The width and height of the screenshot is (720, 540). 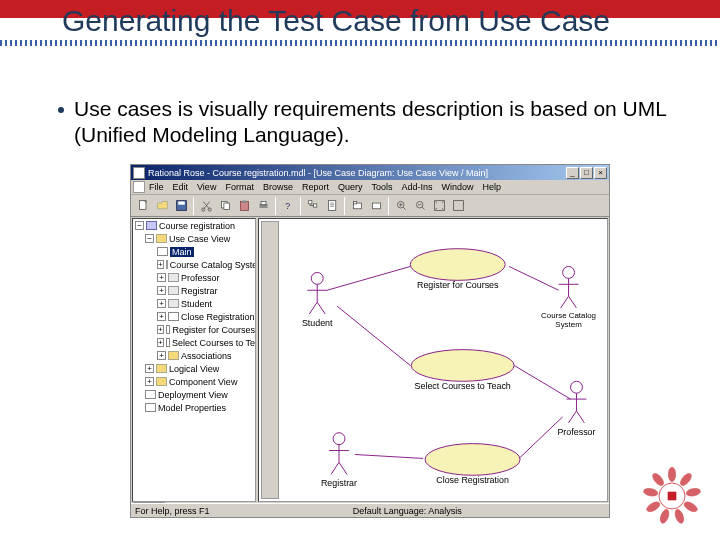 What do you see at coordinates (439, 206) in the screenshot?
I see `fit-window-icon` at bounding box center [439, 206].